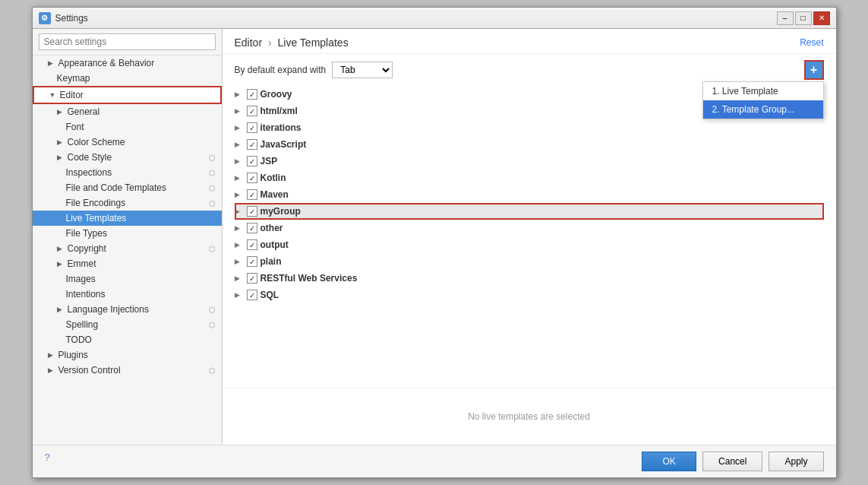 The width and height of the screenshot is (868, 485). I want to click on template-name: JavaScript, so click(284, 144).